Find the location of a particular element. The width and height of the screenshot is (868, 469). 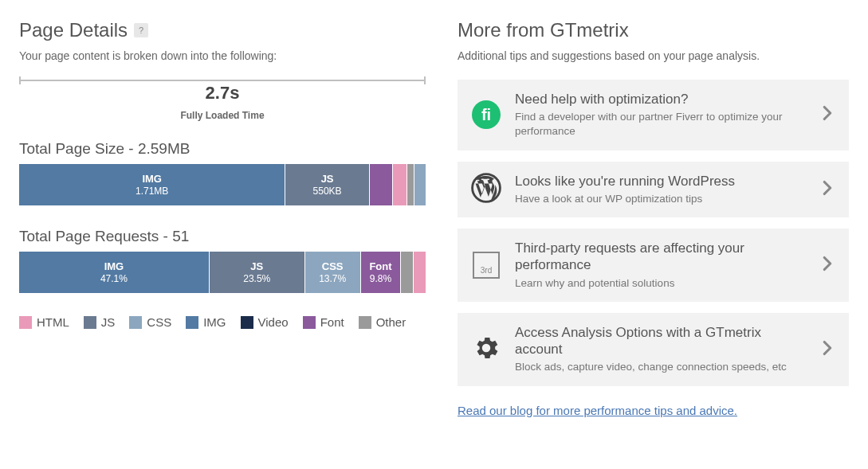

legend-label: IMG is located at coordinates (214, 322).